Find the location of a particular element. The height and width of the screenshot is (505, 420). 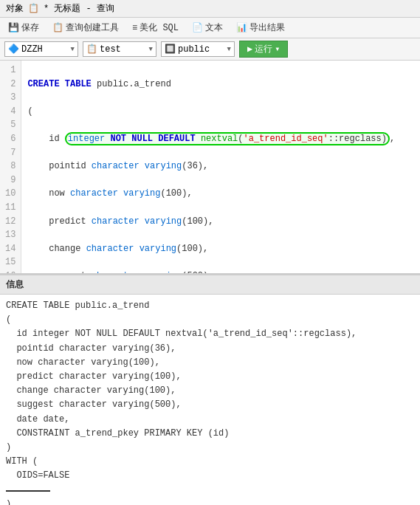

text-icon: 📄 is located at coordinates (198, 28).